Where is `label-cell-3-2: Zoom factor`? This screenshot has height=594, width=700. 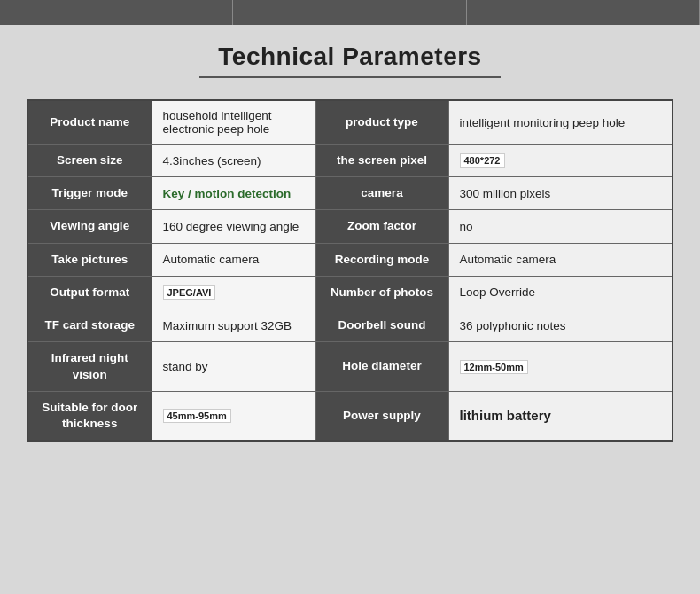
label-cell-3-2: Zoom factor is located at coordinates (382, 227).